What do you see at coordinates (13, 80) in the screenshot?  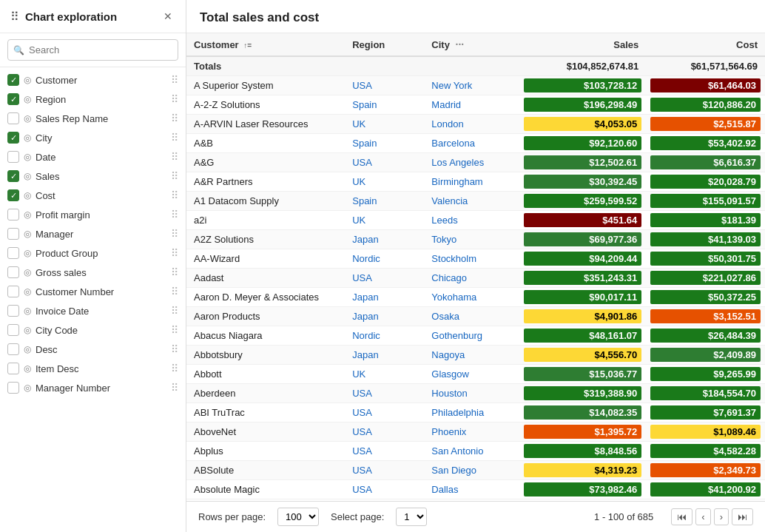 I see `item-checkbox-customer: ✓` at bounding box center [13, 80].